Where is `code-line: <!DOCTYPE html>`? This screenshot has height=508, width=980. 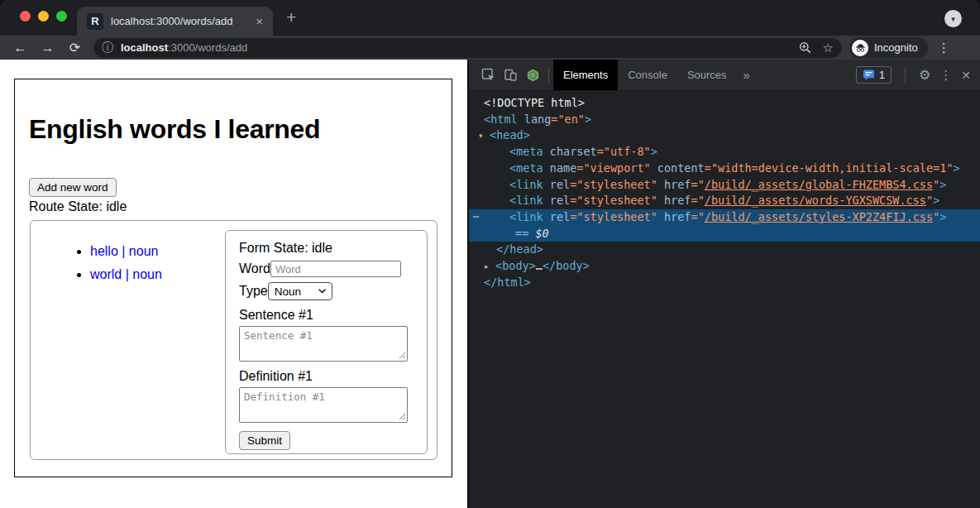 code-line: <!DOCTYPE html> is located at coordinates (724, 103).